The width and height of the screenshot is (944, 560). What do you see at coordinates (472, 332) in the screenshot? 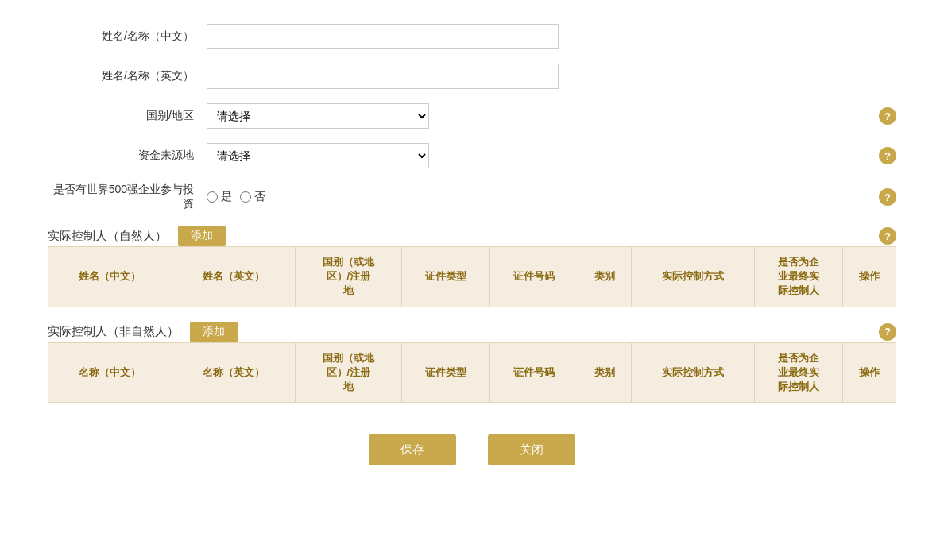
I see `section2-header: 实际控制人（非自然人） 添加 ?` at bounding box center [472, 332].